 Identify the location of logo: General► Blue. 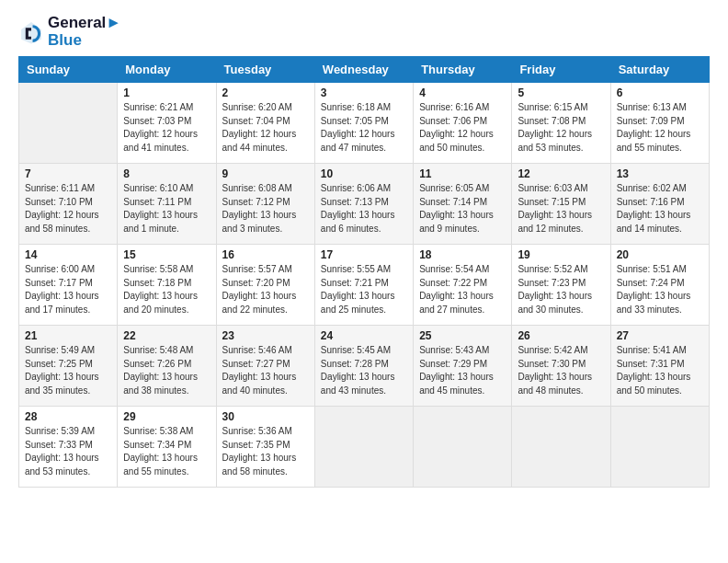
(70, 31).